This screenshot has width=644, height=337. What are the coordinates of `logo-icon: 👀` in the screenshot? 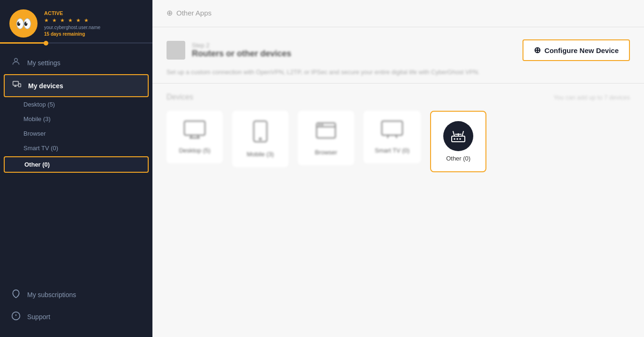 It's located at (23, 23).